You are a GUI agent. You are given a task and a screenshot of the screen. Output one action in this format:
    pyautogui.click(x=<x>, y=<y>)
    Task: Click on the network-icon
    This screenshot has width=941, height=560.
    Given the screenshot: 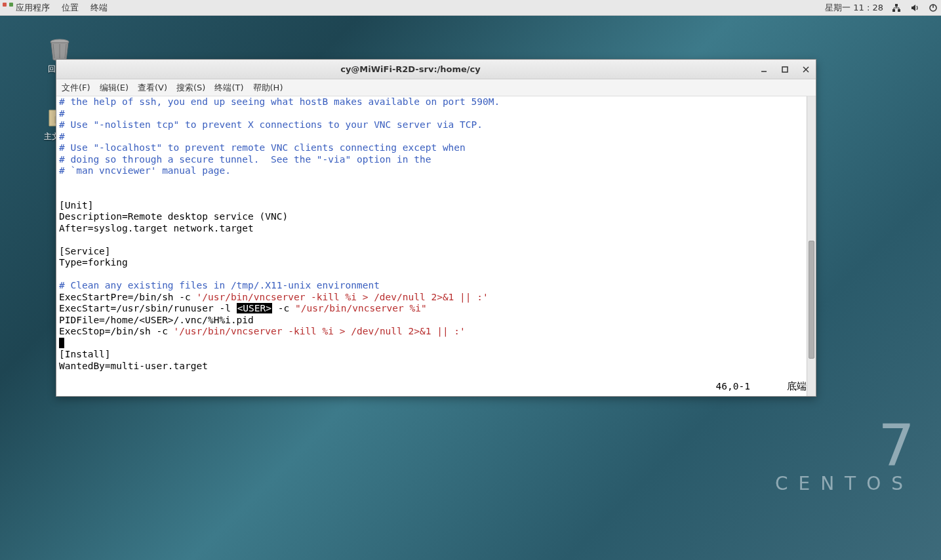 What is the action you would take?
    pyautogui.click(x=896, y=8)
    